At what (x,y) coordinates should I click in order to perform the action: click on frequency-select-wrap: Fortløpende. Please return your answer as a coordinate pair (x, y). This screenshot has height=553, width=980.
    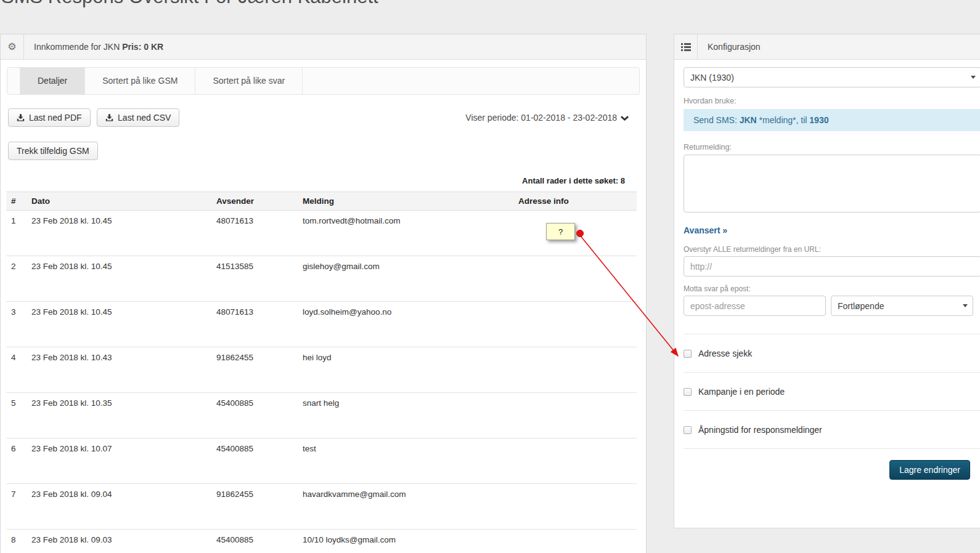
    Looking at the image, I should click on (902, 305).